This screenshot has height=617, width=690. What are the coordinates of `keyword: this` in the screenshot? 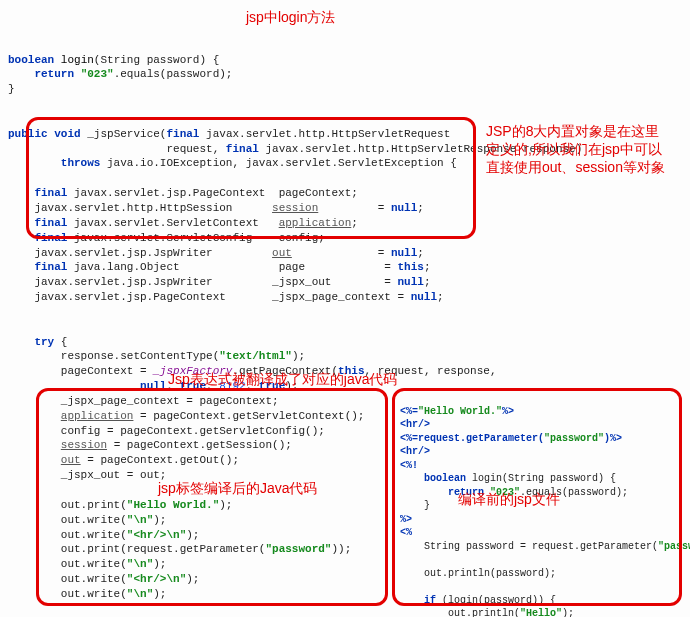 It's located at (410, 267).